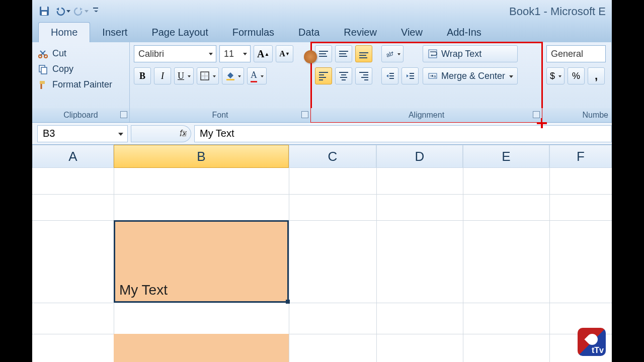  What do you see at coordinates (83, 134) in the screenshot?
I see `name-box: B3` at bounding box center [83, 134].